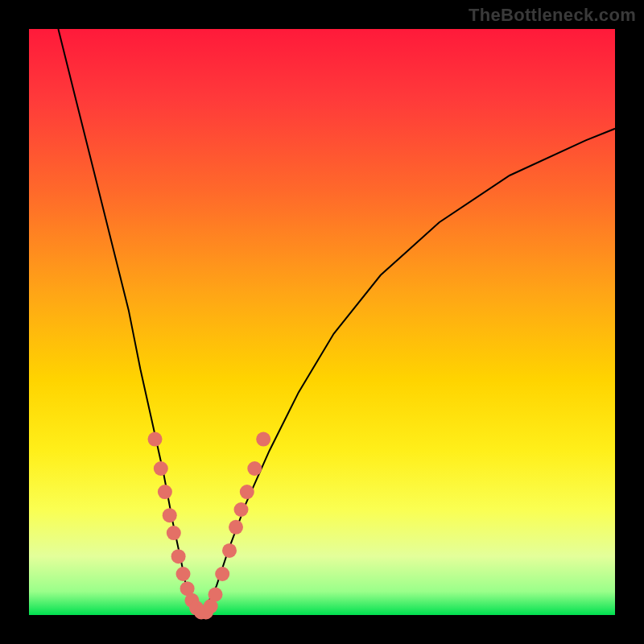 The width and height of the screenshot is (644, 644). What do you see at coordinates (552, 15) in the screenshot?
I see `watermark-text: TheBottleneck.com` at bounding box center [552, 15].